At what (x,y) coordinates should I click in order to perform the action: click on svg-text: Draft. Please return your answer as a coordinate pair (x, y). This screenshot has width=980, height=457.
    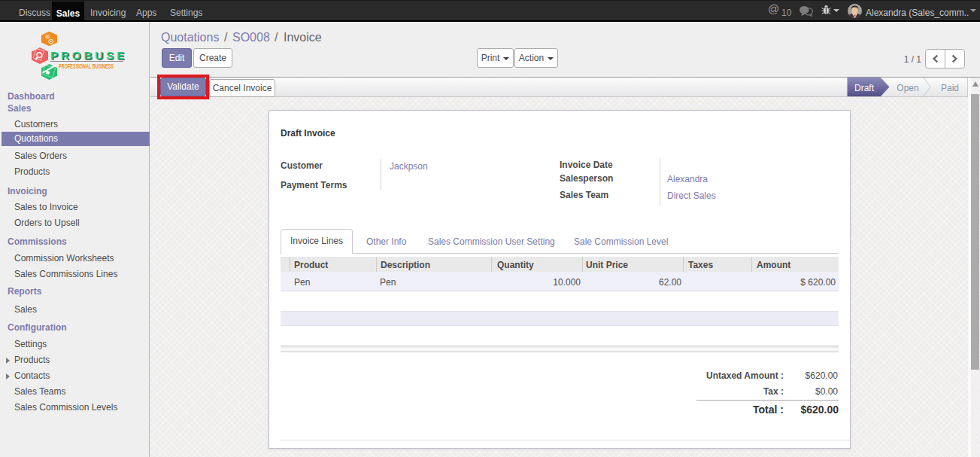
    Looking at the image, I should click on (865, 88).